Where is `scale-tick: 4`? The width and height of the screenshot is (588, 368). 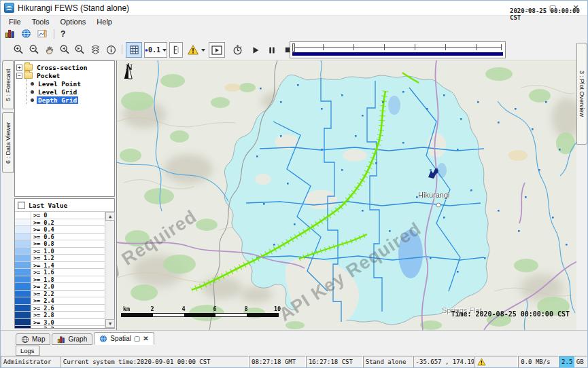 scale-tick: 4 is located at coordinates (184, 309).